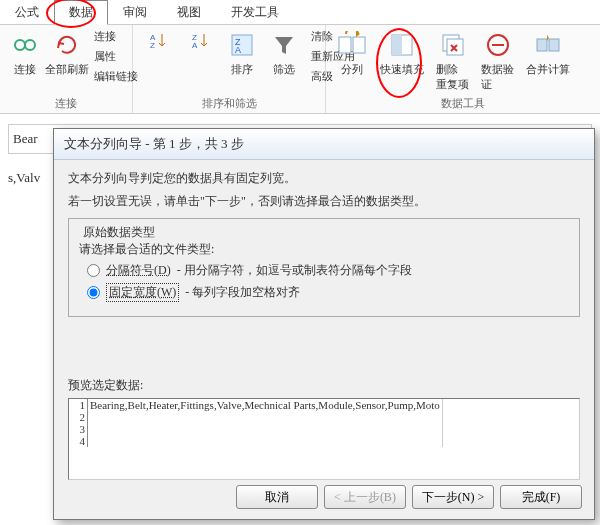 Image resolution: width=600 pixels, height=525 pixels. What do you see at coordinates (255, 12) in the screenshot?
I see `tab-dev: 开发工具` at bounding box center [255, 12].